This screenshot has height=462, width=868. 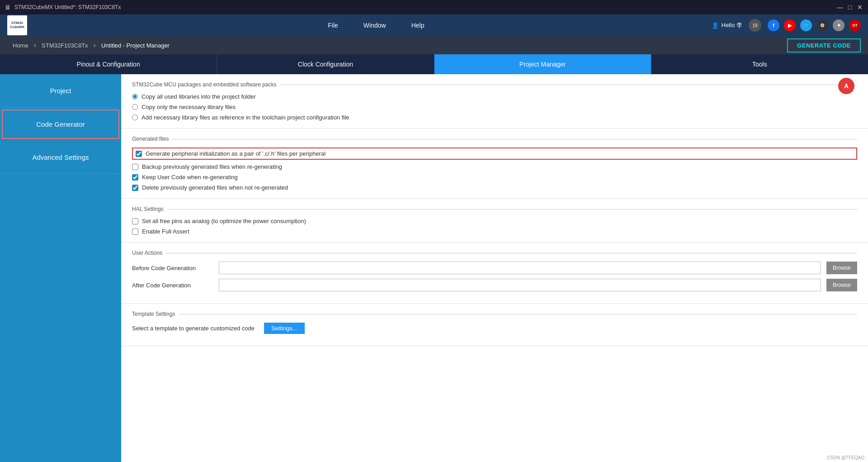 I want to click on radio-copy-necessary-input, so click(x=135, y=107).